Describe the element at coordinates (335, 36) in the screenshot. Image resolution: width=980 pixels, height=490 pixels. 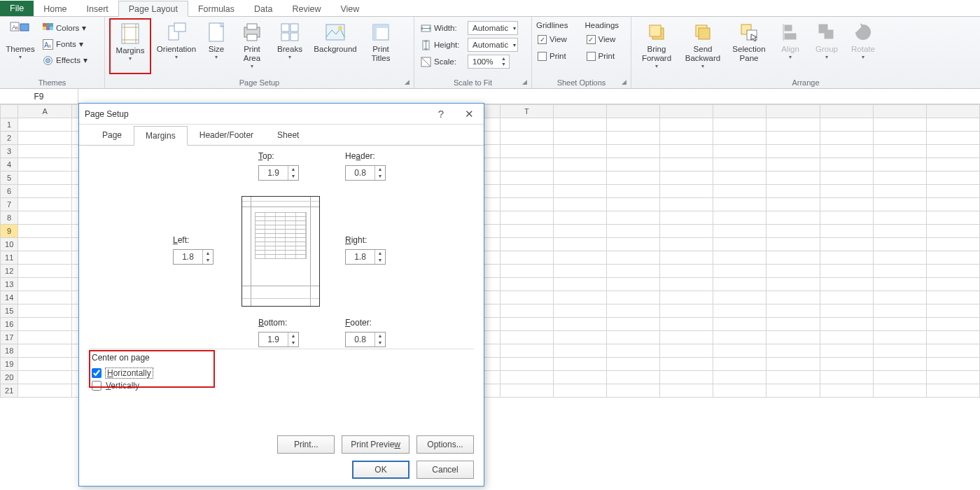
I see `background-button: Background` at that location.